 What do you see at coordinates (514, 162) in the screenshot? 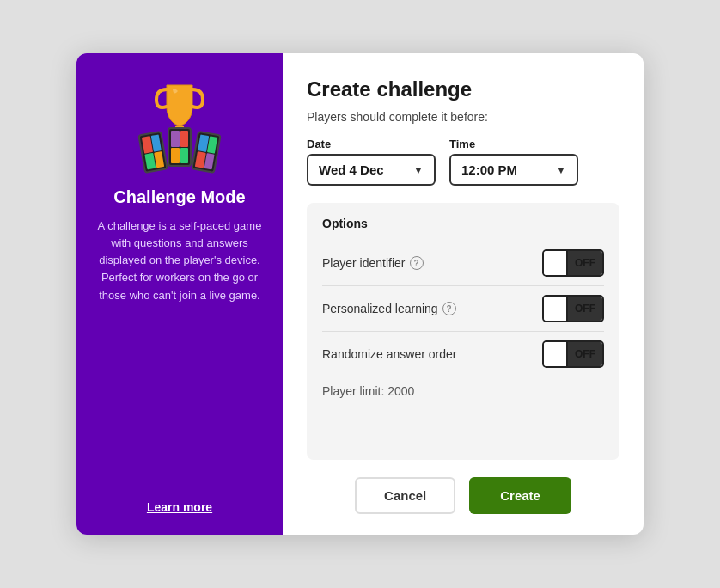
I see `time-field-group: Time 12:00 PM ▼` at bounding box center [514, 162].